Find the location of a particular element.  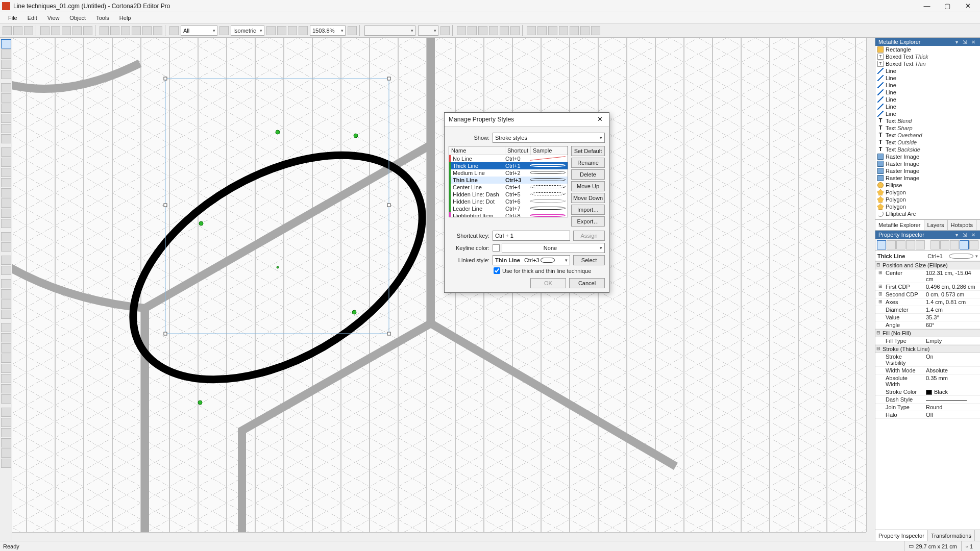

menu-object: Object is located at coordinates (78, 18).